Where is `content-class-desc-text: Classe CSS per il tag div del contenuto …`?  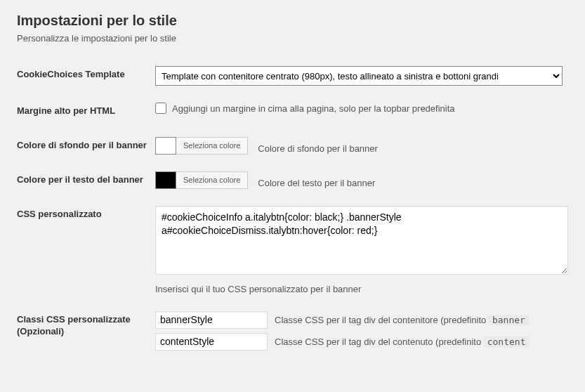 content-class-desc-text: Classe CSS per il tag div del contenuto … is located at coordinates (379, 341).